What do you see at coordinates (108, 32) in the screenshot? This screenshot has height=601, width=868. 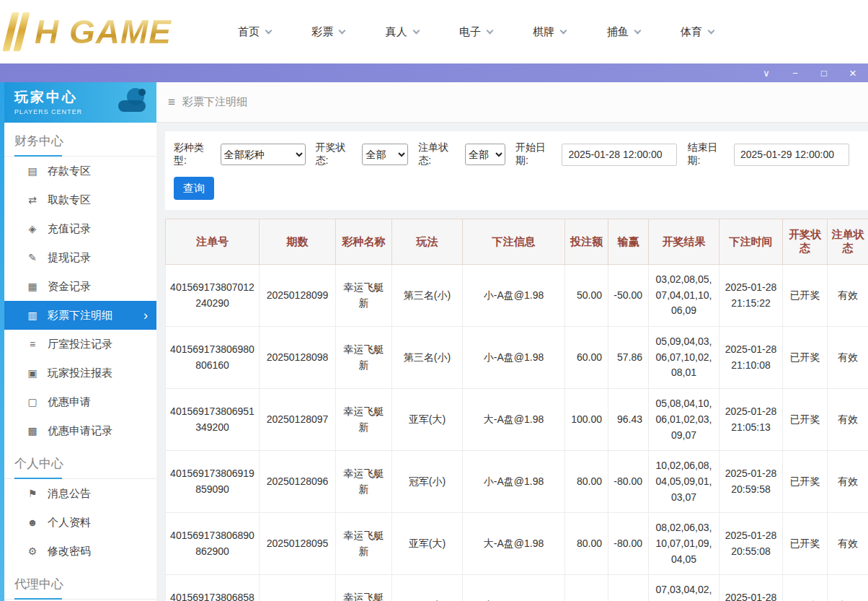 I see `logo: H GAME` at bounding box center [108, 32].